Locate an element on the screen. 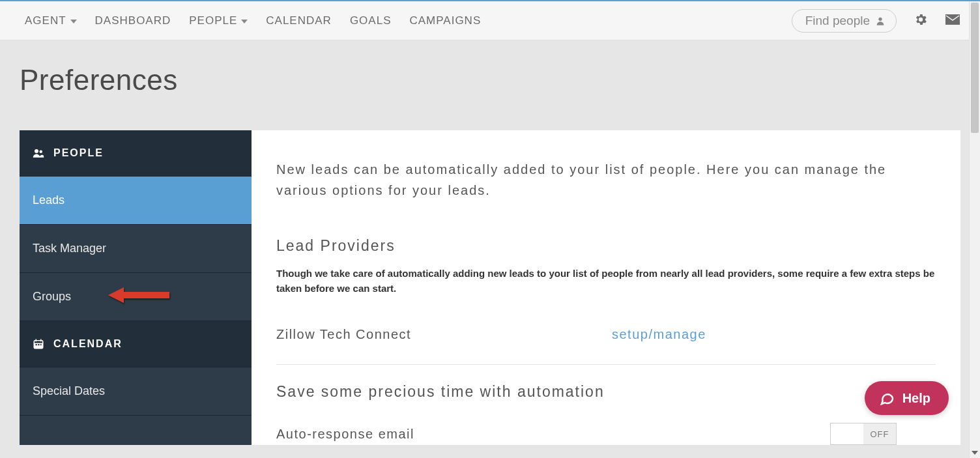  nav-agent-label: AGENT is located at coordinates (46, 21).